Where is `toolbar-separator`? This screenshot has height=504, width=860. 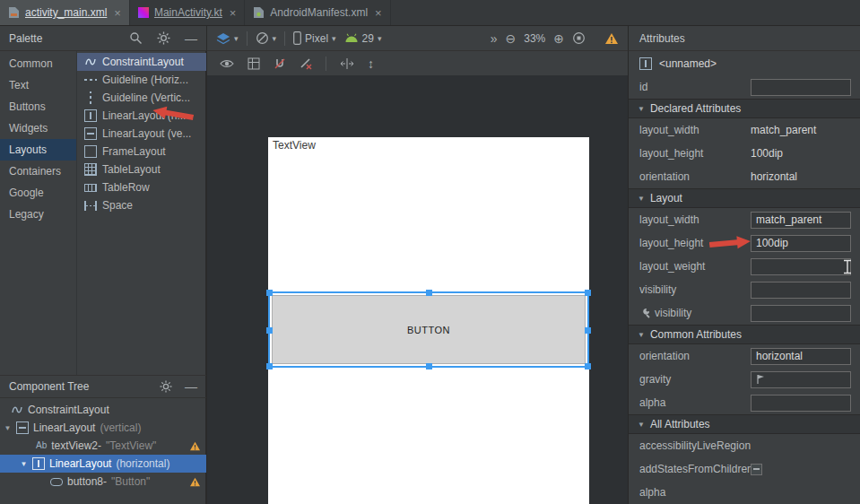
toolbar-separator is located at coordinates (248, 39).